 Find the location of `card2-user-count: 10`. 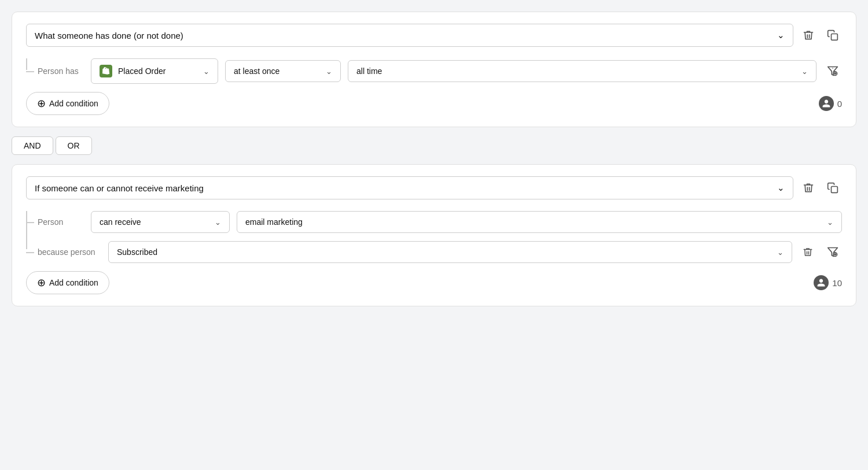

card2-user-count: 10 is located at coordinates (827, 283).